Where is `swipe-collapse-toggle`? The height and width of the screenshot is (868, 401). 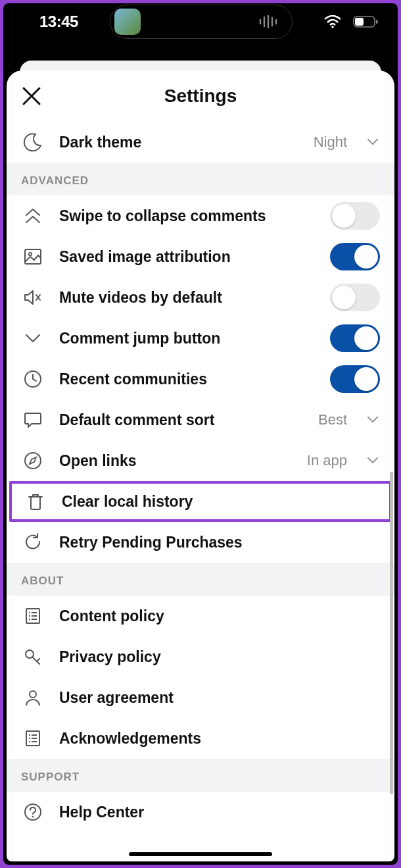
swipe-collapse-toggle is located at coordinates (355, 216).